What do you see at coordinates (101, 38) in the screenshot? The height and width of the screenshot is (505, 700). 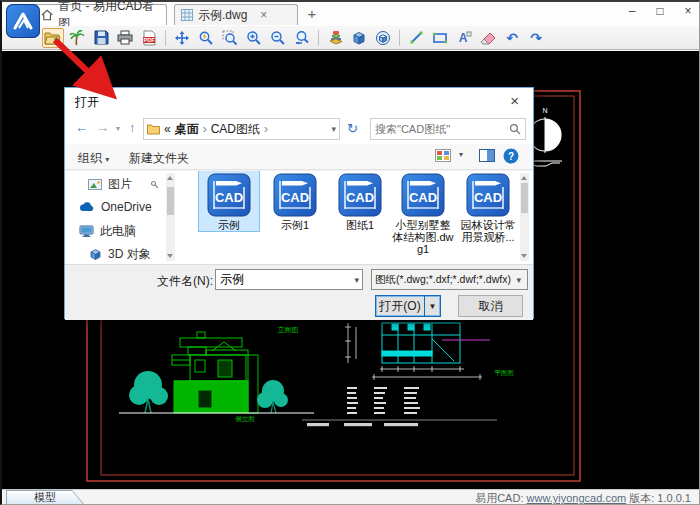 I see `save-button` at bounding box center [101, 38].